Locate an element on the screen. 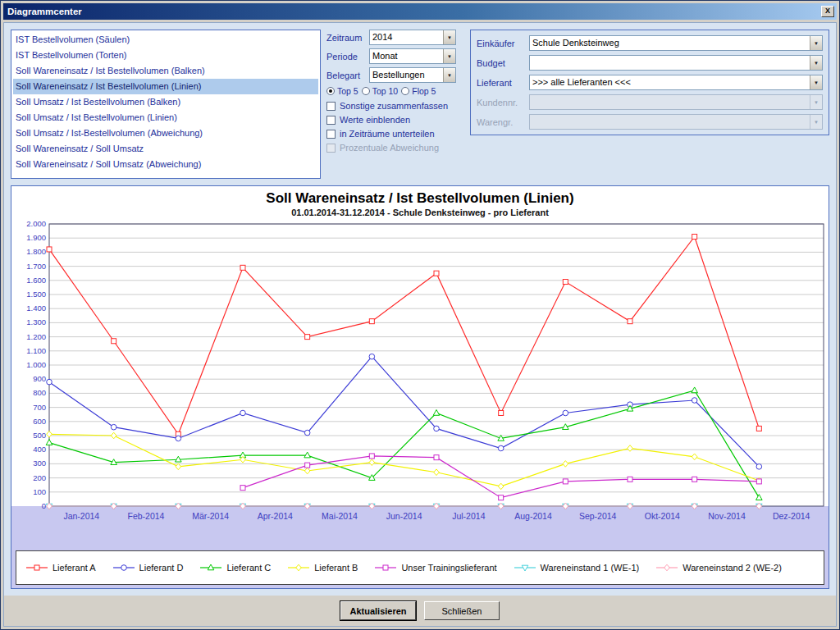  svg-text: 1.600 is located at coordinates (36, 281).